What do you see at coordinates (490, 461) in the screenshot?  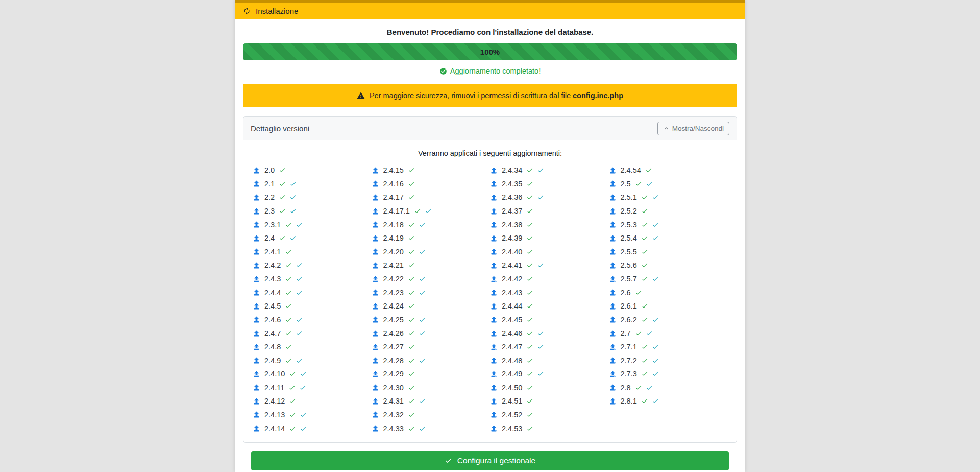 I see `configure-button: Configura il gestionale` at bounding box center [490, 461].